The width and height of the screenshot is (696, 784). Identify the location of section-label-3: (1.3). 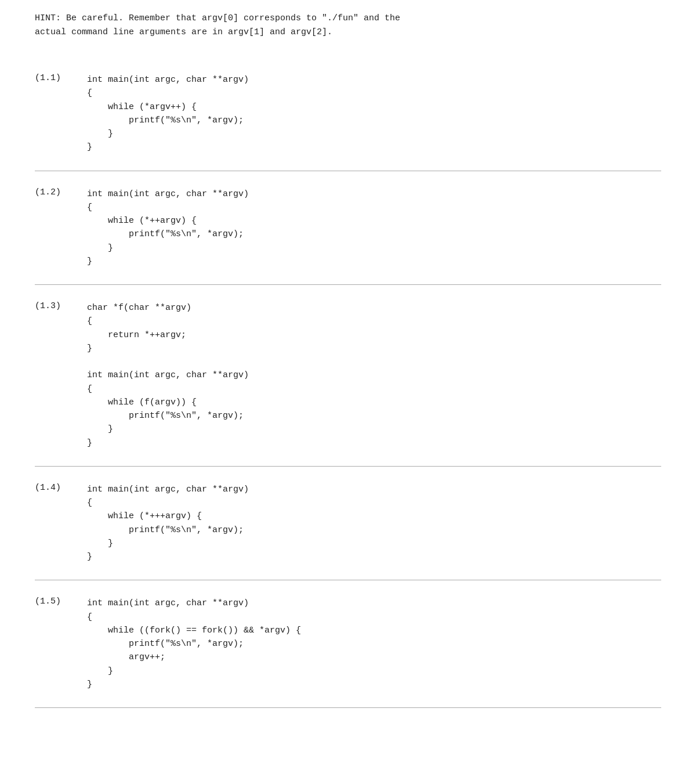
(61, 375).